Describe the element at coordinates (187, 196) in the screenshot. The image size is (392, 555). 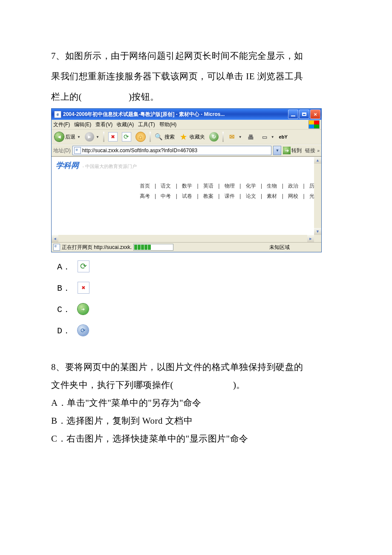
I see `nav-link: 试卷` at that location.